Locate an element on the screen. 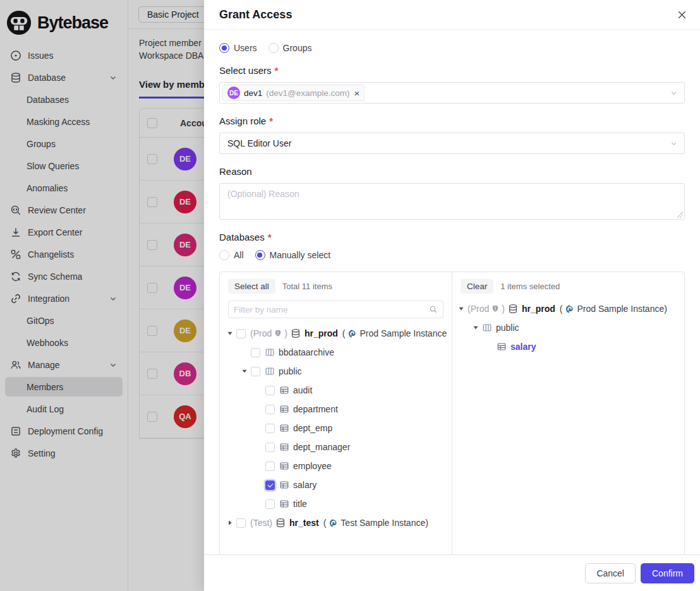 This screenshot has width=700, height=591. reason-label: Reason is located at coordinates (452, 172).